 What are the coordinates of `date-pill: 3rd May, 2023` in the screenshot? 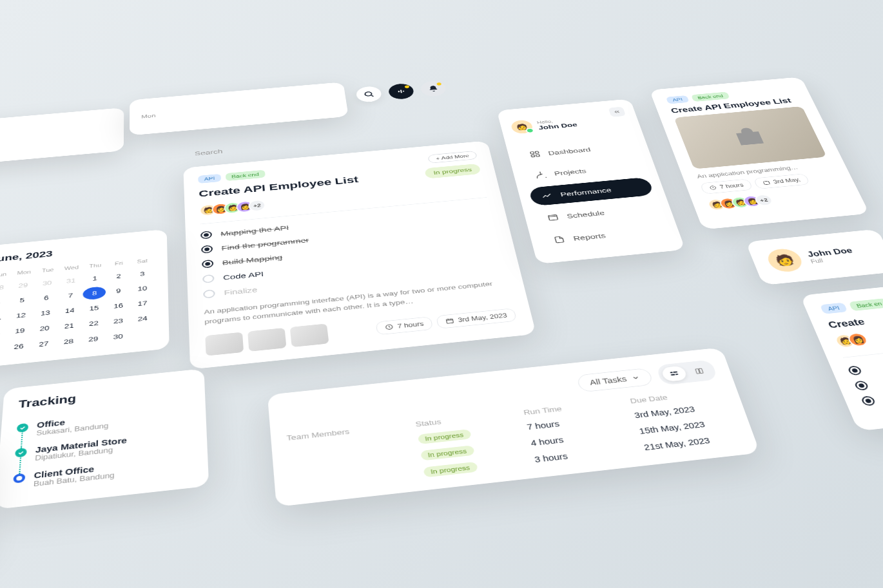 It's located at (476, 318).